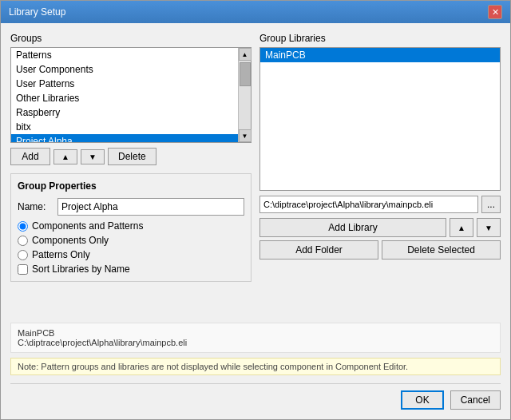 The height and width of the screenshot is (420, 511). I want to click on radio-components-and-patterns: Components and Patterns, so click(131, 226).